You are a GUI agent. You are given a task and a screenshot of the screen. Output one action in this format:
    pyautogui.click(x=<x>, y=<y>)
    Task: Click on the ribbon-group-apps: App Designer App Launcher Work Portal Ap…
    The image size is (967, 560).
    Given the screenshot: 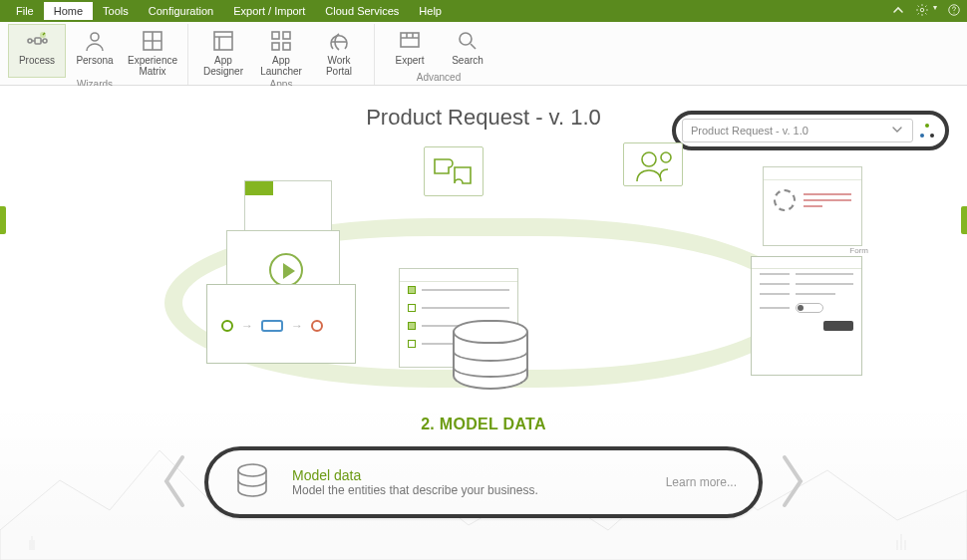 What is the action you would take?
    pyautogui.click(x=281, y=54)
    